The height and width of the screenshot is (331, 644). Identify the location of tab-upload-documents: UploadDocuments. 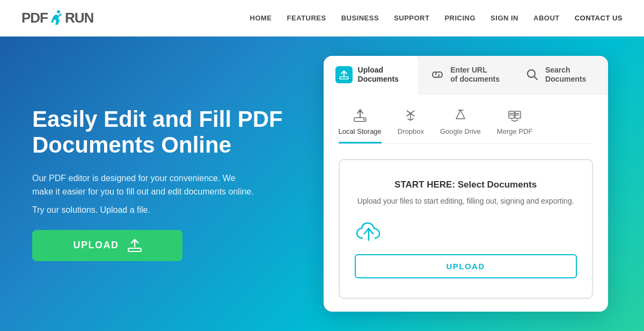
(371, 75).